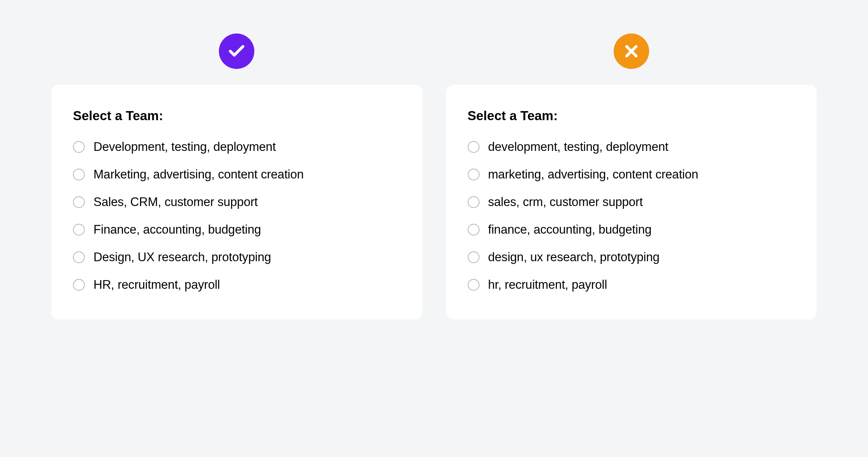 This screenshot has width=868, height=457. What do you see at coordinates (237, 257) in the screenshot?
I see `radio-option: Design, UX research, prototyping` at bounding box center [237, 257].